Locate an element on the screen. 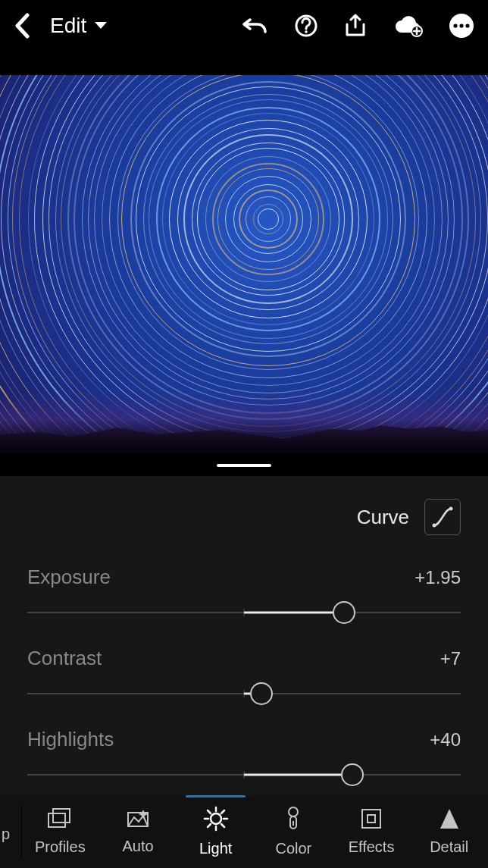  top-toolbar: Edit is located at coordinates (244, 26).